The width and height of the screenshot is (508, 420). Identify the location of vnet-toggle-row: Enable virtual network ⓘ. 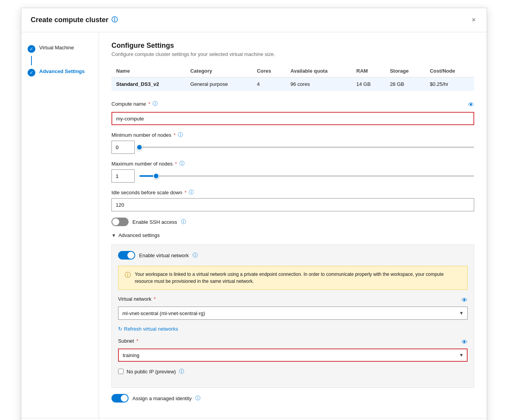
(293, 255).